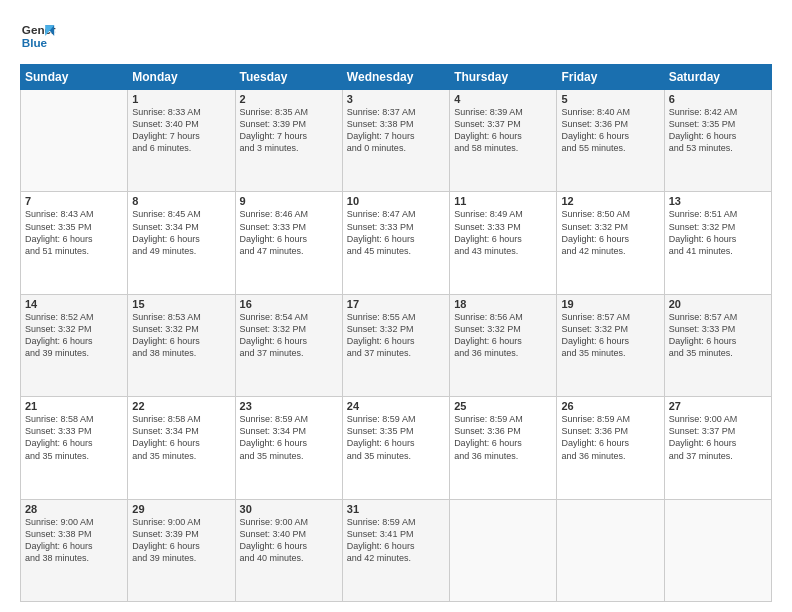 The width and height of the screenshot is (792, 612). What do you see at coordinates (610, 243) in the screenshot?
I see `calendar-cell: 12Sunrise: 8:50 AM Sunset: 3:32 PM Dayli…` at bounding box center [610, 243].